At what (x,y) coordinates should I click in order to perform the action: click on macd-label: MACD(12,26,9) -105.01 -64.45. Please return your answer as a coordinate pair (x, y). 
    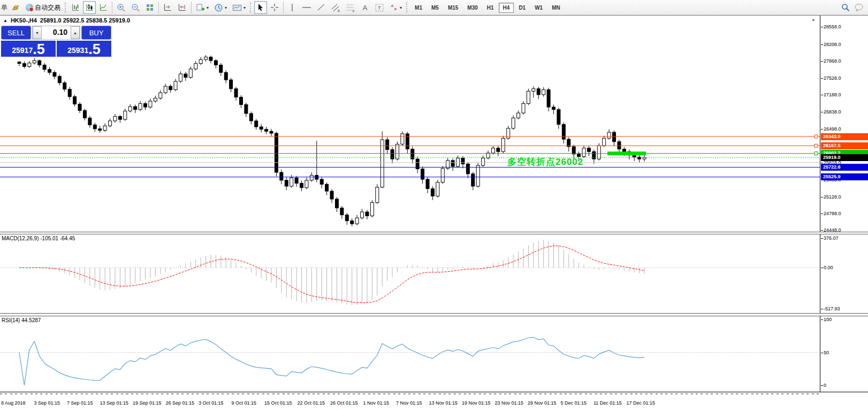
    Looking at the image, I should click on (39, 239).